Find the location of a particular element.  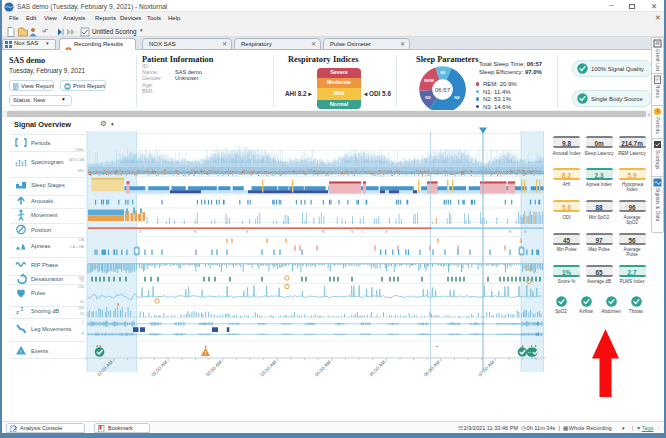

svg-text: 07:00 AM is located at coordinates (486, 369).